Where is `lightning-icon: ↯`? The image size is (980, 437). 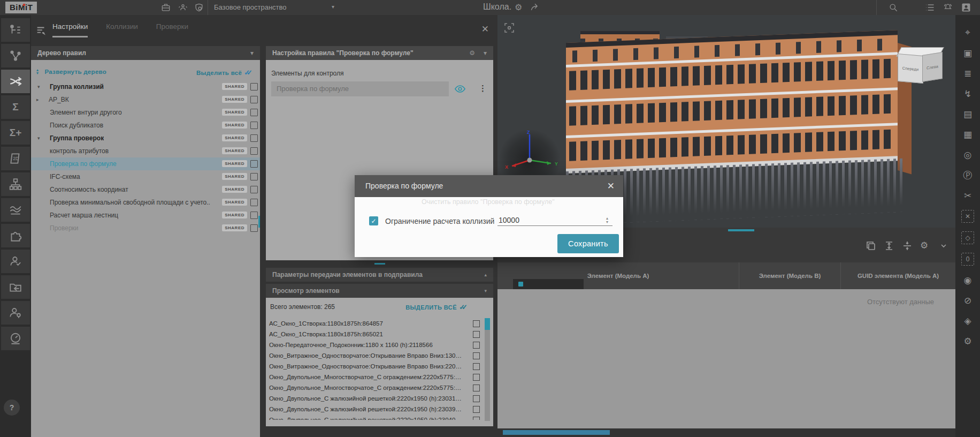
lightning-icon: ↯ is located at coordinates (968, 94).